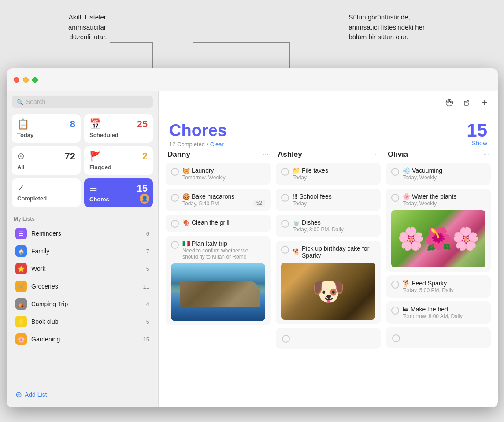  What do you see at coordinates (82, 304) in the screenshot?
I see `list-item-camping: ⛺ Camping Trip 4` at bounding box center [82, 304].